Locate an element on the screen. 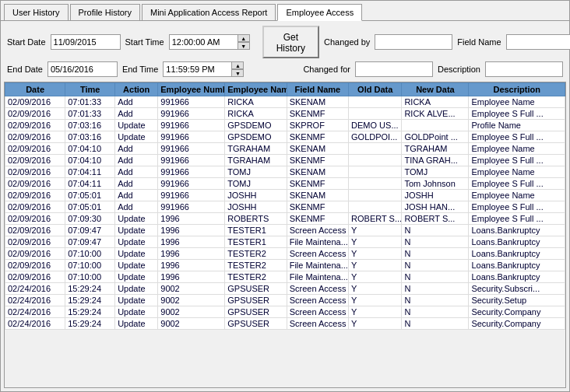  table-cell-3-5: SKENMF is located at coordinates (318, 137).